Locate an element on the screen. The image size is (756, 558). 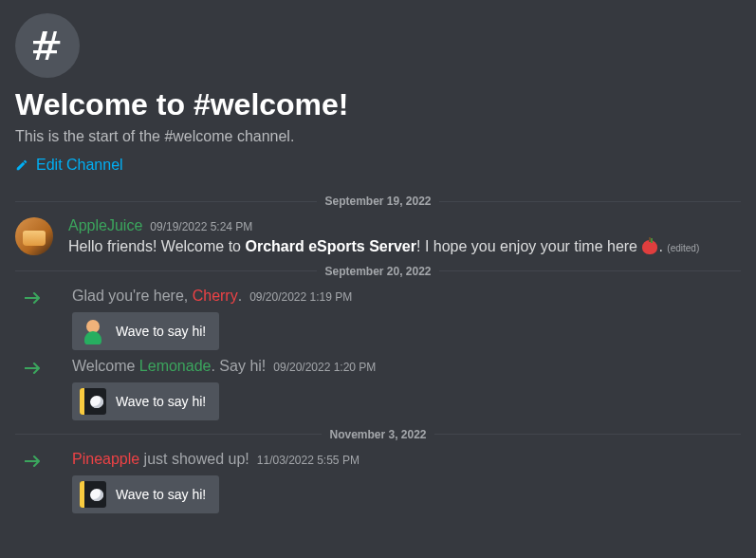
channel-welcome-subtitle: This is the start of the #welcome channe… is located at coordinates (378, 137).